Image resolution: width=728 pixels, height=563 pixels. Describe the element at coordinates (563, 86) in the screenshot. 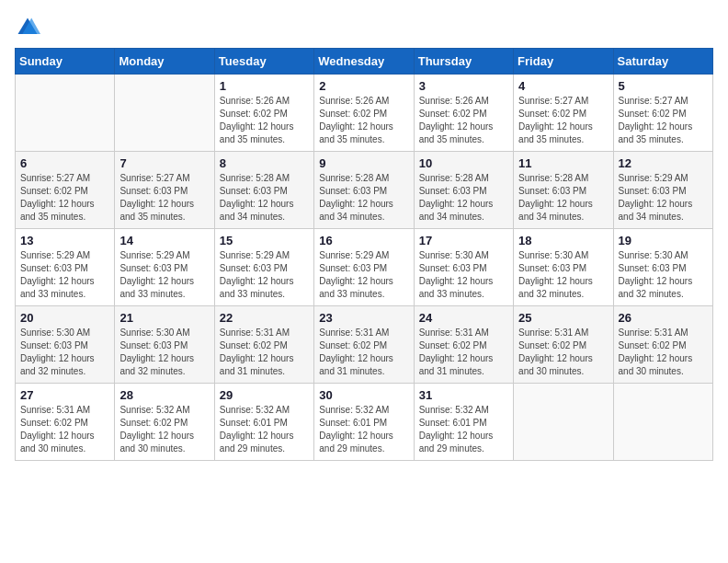

I see `day-number: 4` at that location.